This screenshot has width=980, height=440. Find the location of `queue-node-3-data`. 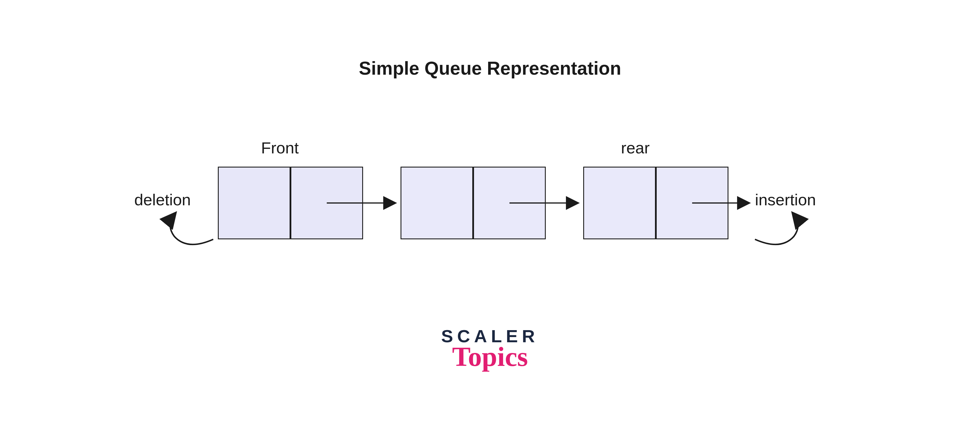

queue-node-3-data is located at coordinates (619, 203).